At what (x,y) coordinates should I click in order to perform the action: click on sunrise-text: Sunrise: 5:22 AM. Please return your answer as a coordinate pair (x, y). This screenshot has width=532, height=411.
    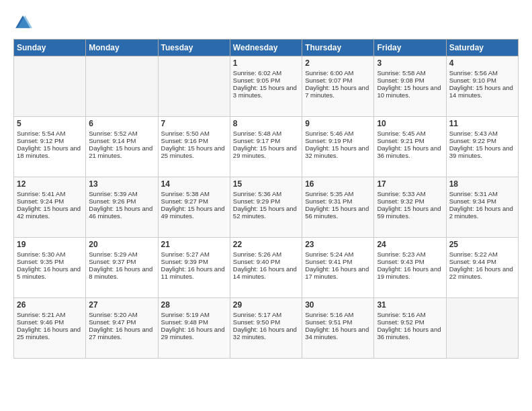
    Looking at the image, I should click on (482, 254).